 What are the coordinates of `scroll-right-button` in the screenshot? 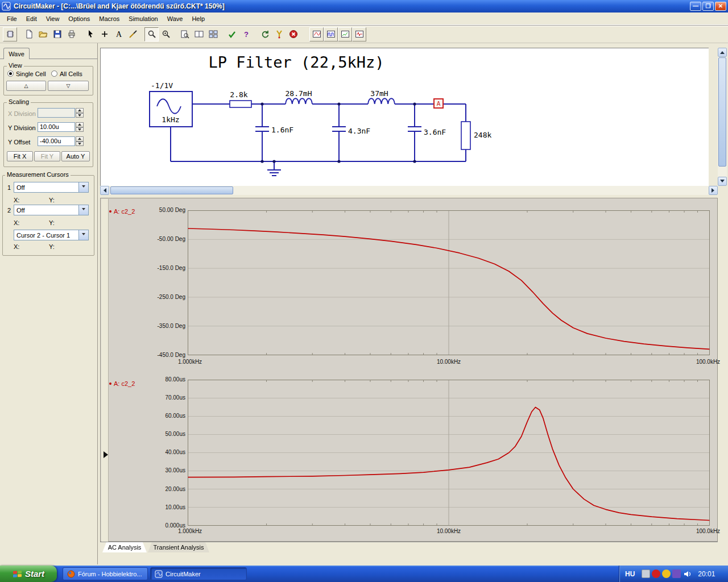 It's located at (713, 190).